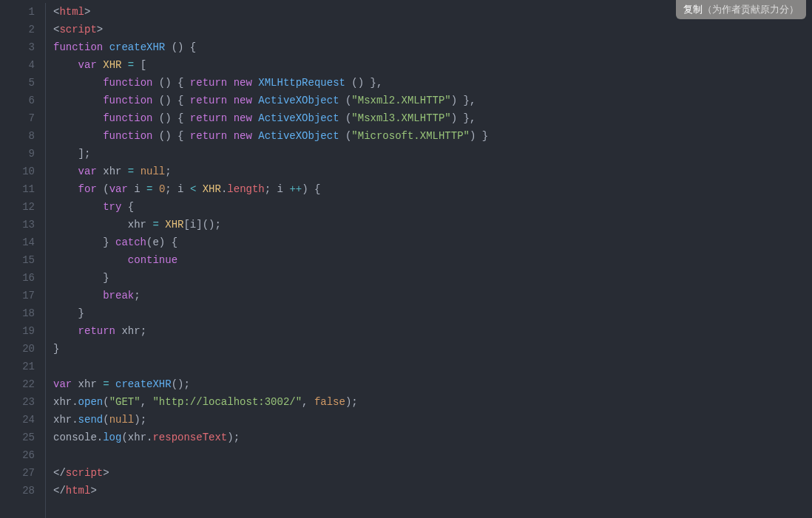  Describe the element at coordinates (433, 65) in the screenshot. I see `code-line: var XHR = [` at that location.